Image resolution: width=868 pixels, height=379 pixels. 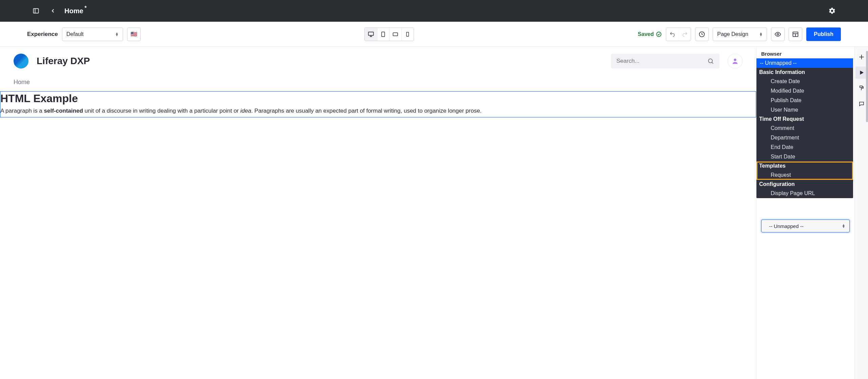 What do you see at coordinates (805, 100) in the screenshot?
I see `dropdown-option: Publish Date` at bounding box center [805, 100].